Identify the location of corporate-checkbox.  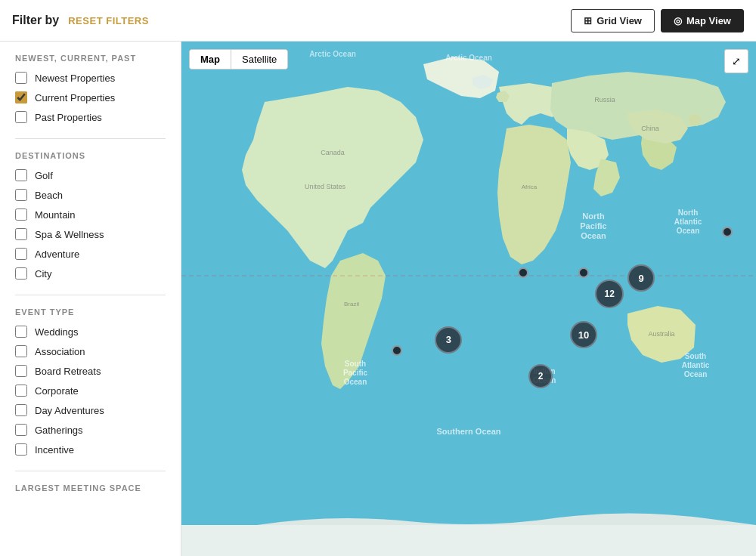
(21, 391).